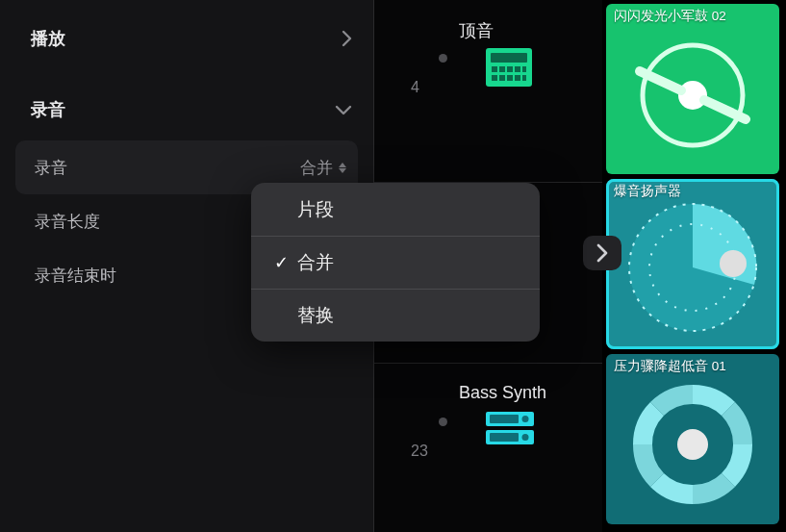 The image size is (786, 532). What do you see at coordinates (75, 275) in the screenshot?
I see `record-end-label: 录音结束时` at bounding box center [75, 275].